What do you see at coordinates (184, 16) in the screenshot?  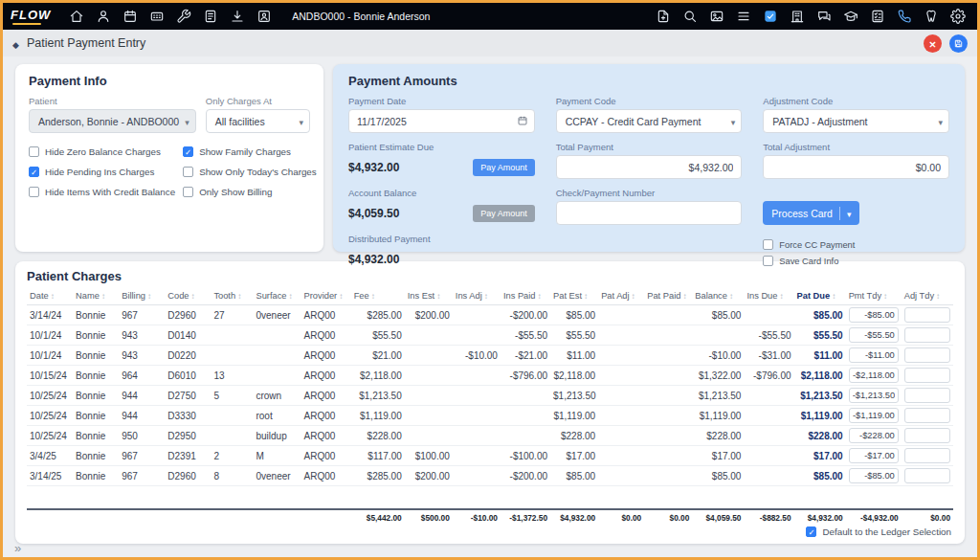 I see `tools-icon` at bounding box center [184, 16].